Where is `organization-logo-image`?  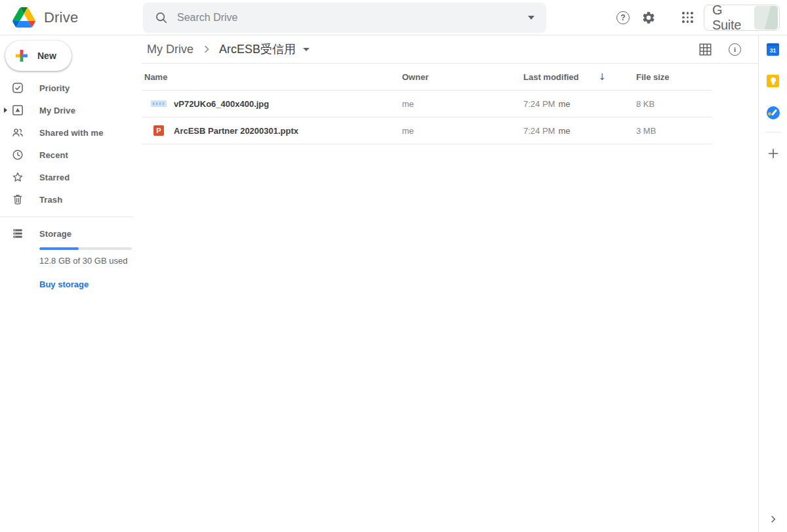 organization-logo-image is located at coordinates (766, 18).